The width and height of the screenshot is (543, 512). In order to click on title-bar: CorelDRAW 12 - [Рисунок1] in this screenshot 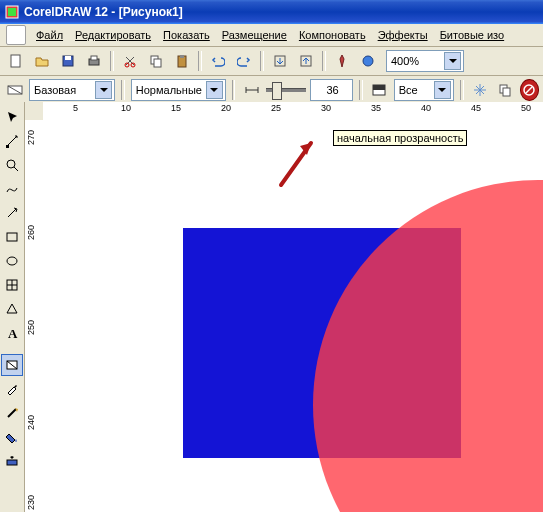, I will do `click(272, 12)`.